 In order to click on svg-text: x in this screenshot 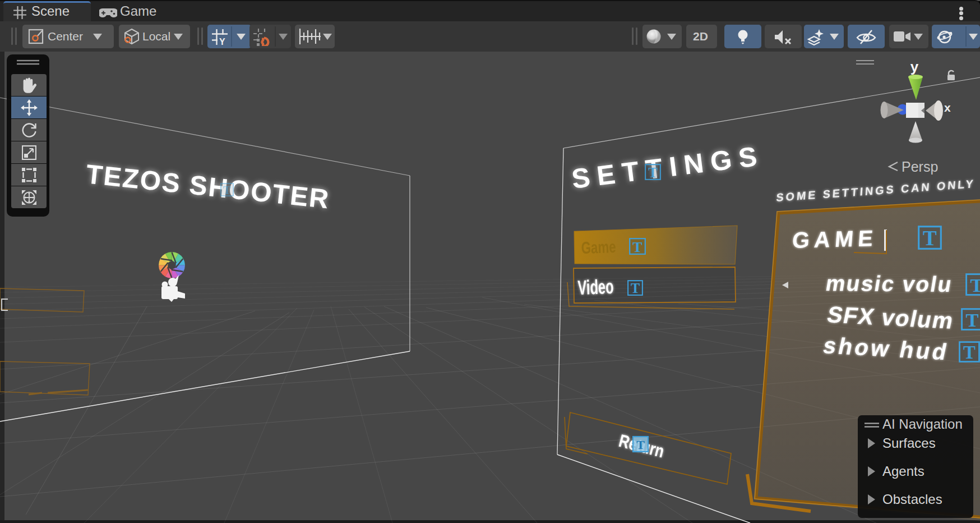, I will do `click(947, 108)`.